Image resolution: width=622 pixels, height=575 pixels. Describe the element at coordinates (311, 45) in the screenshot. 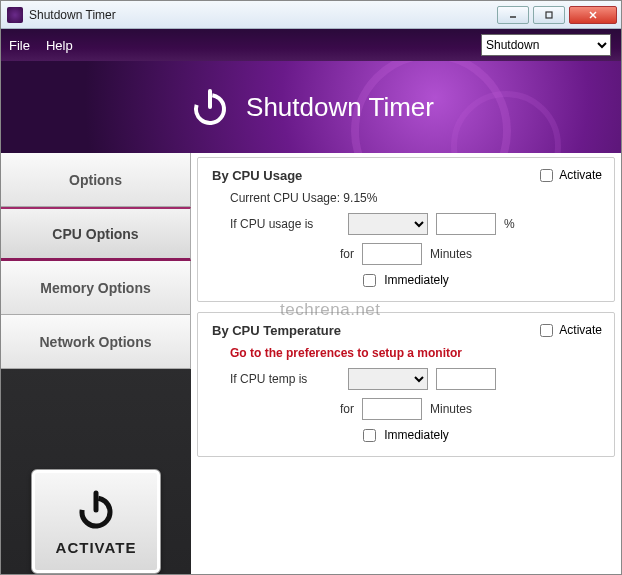

I see `menubar: File Help Shutdown` at that location.